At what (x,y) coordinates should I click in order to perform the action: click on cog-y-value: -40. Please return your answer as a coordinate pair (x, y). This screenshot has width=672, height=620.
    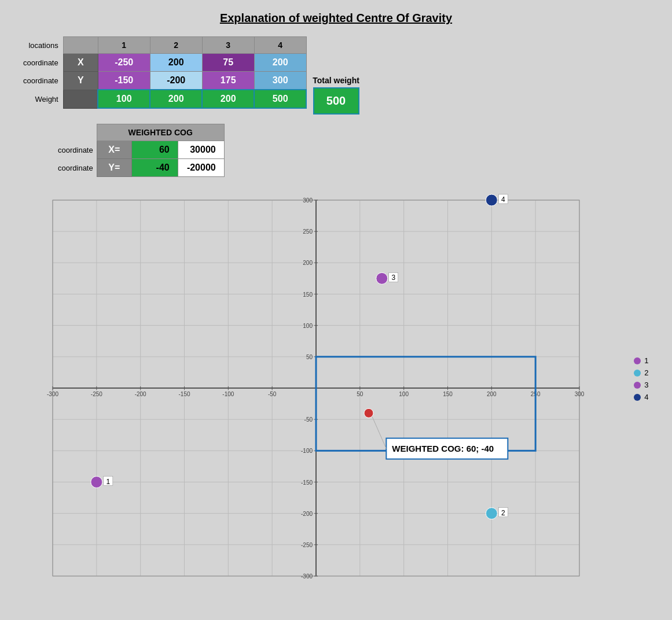
    Looking at the image, I should click on (155, 168).